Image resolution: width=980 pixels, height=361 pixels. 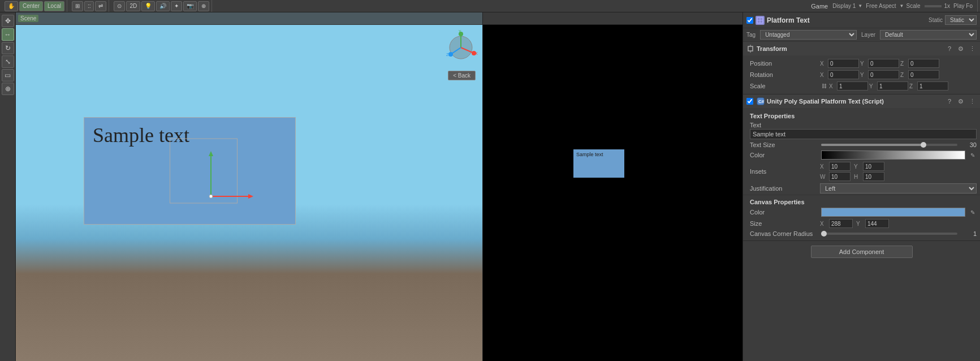 I want to click on transform-menu-btn: ⋮, so click(x=972, y=49).